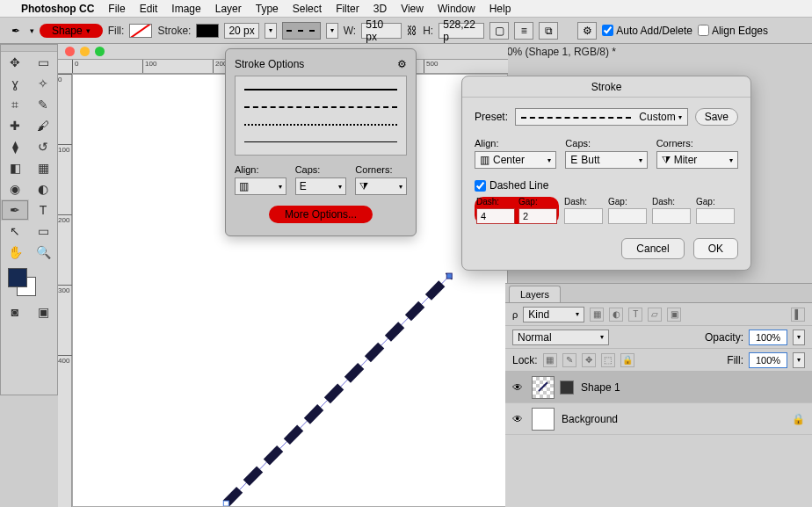 The width and height of the screenshot is (812, 507). I want to click on fill-swatch, so click(141, 31).